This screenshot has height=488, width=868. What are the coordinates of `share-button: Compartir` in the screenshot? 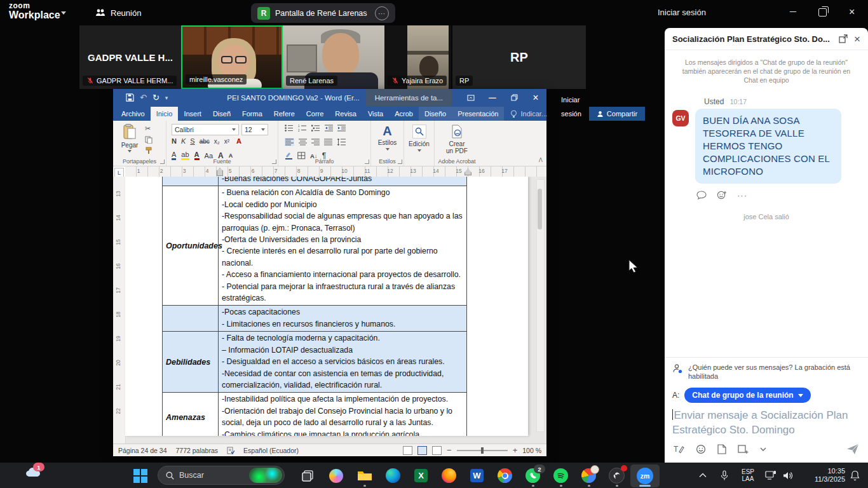 It's located at (617, 114).